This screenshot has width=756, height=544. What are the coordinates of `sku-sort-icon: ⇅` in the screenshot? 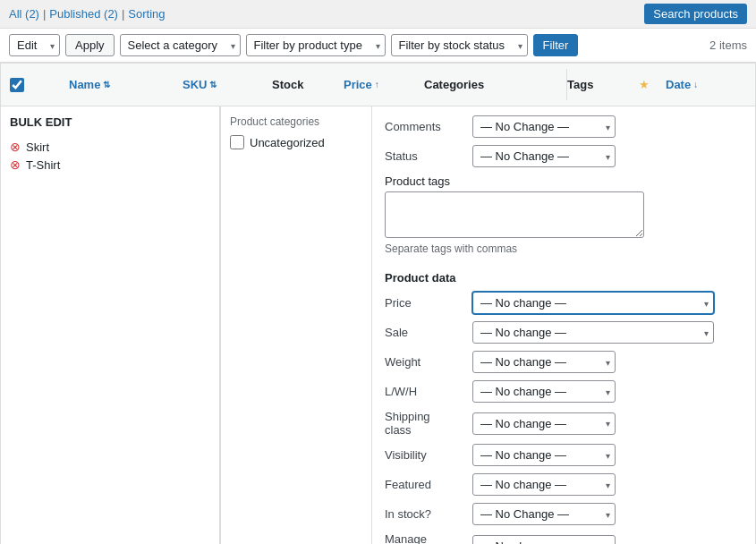 It's located at (213, 84).